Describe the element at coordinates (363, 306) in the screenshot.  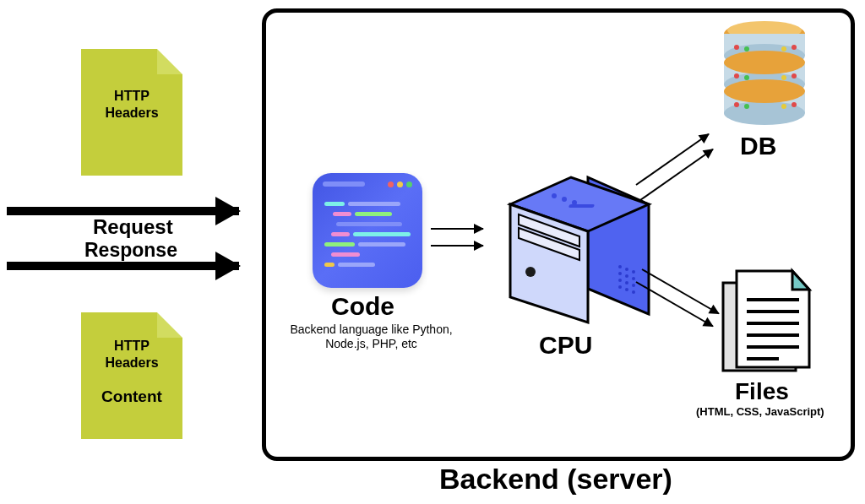
I see `code-label: Code` at that location.